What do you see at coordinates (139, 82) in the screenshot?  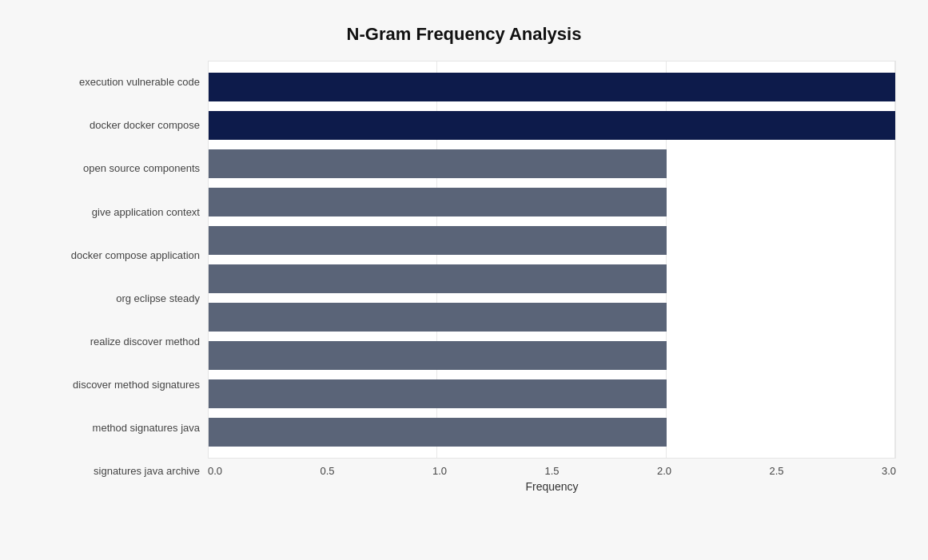 I see `y-label: execution vulnerable code` at bounding box center [139, 82].